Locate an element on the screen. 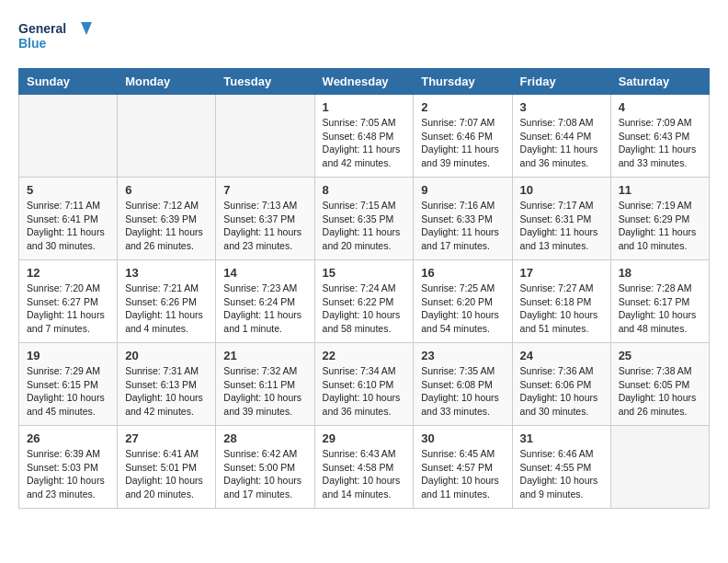 This screenshot has width=728, height=563. day-info: Sunrise: 6:46 AM Sunset: 4:55 PM Dayligh… is located at coordinates (562, 475).